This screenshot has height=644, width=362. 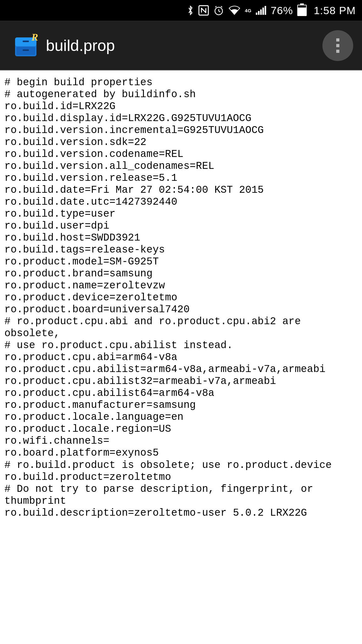 I want to click on wifi-icon, so click(x=234, y=10).